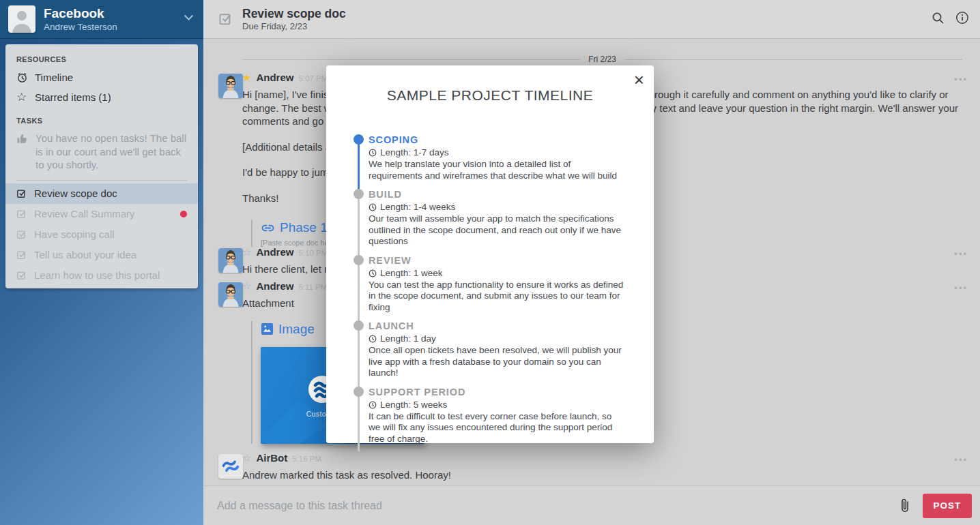 This screenshot has width=980, height=525. I want to click on empty-tasks-note: You have no open tasks! The ball is in o…, so click(102, 154).